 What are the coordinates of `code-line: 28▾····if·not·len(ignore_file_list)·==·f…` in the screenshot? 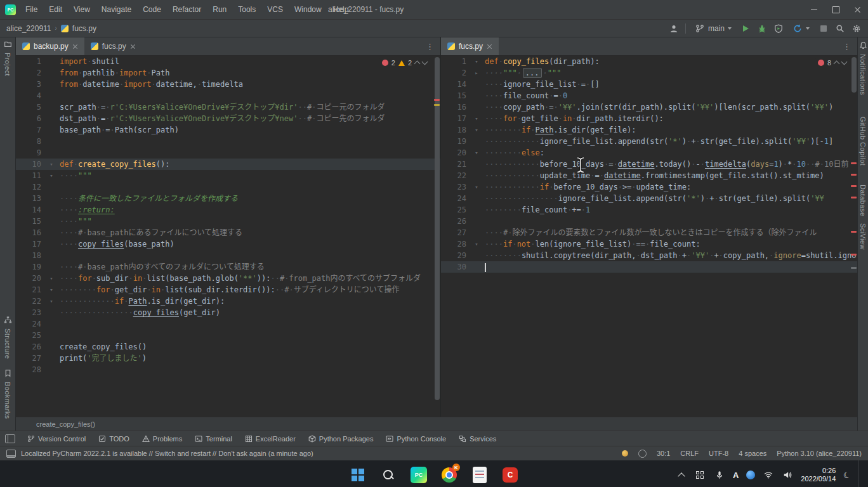 It's located at (649, 244).